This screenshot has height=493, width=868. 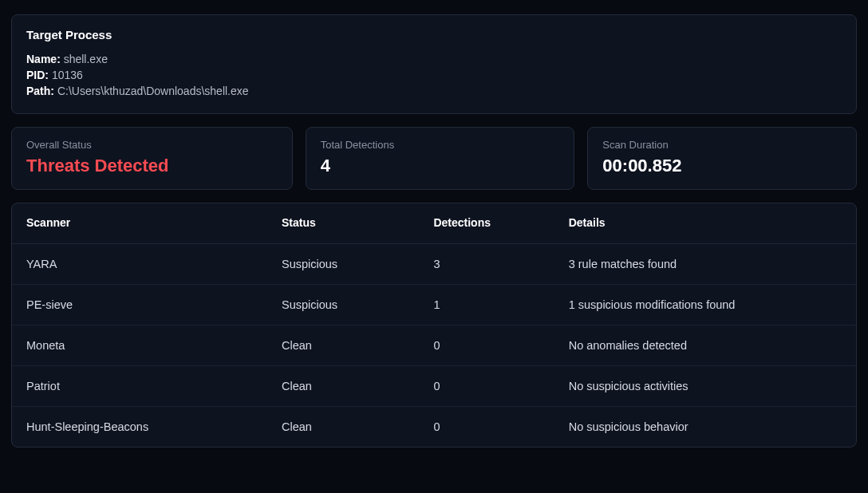 What do you see at coordinates (43, 59) in the screenshot?
I see `target-name-label: Name:` at bounding box center [43, 59].